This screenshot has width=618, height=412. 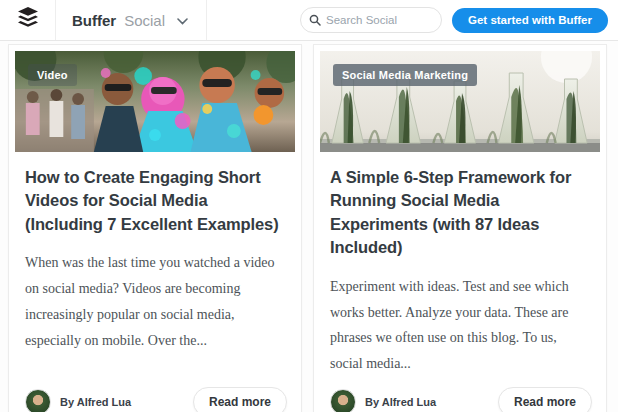 I want to click on card-thumbnail-holi-crowd: Video, so click(x=155, y=98).